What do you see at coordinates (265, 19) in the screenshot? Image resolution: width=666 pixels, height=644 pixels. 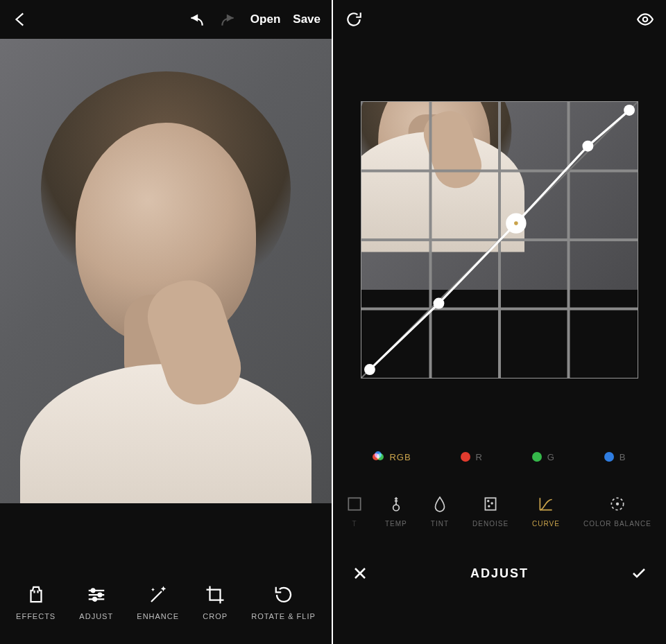 I see `open-button: Open` at bounding box center [265, 19].